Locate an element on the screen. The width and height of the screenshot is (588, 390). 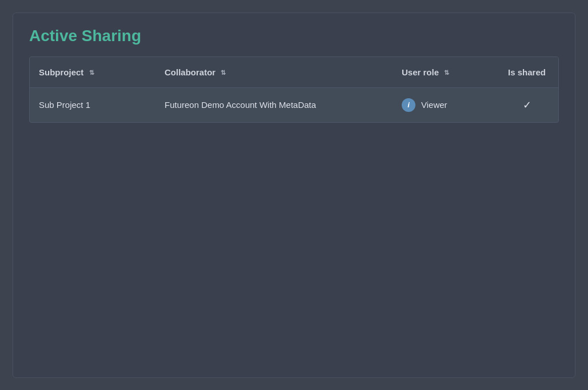
info-icon: i is located at coordinates (409, 105).